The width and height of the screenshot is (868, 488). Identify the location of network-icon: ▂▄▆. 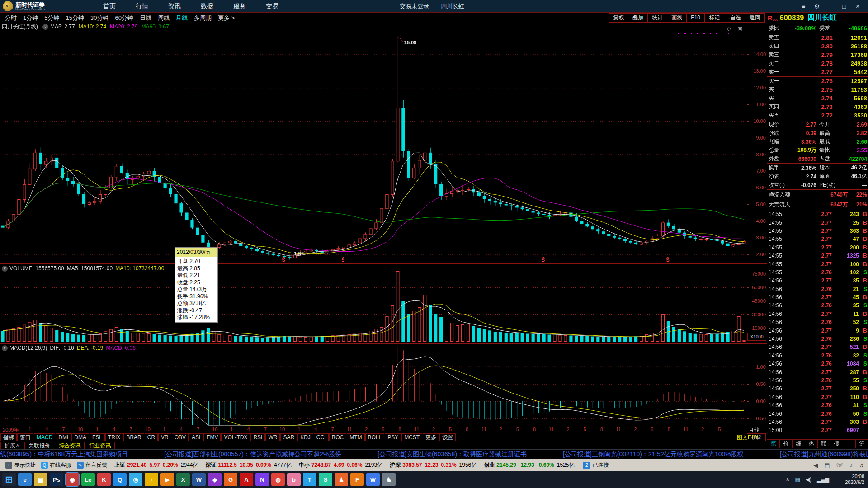
(823, 479).